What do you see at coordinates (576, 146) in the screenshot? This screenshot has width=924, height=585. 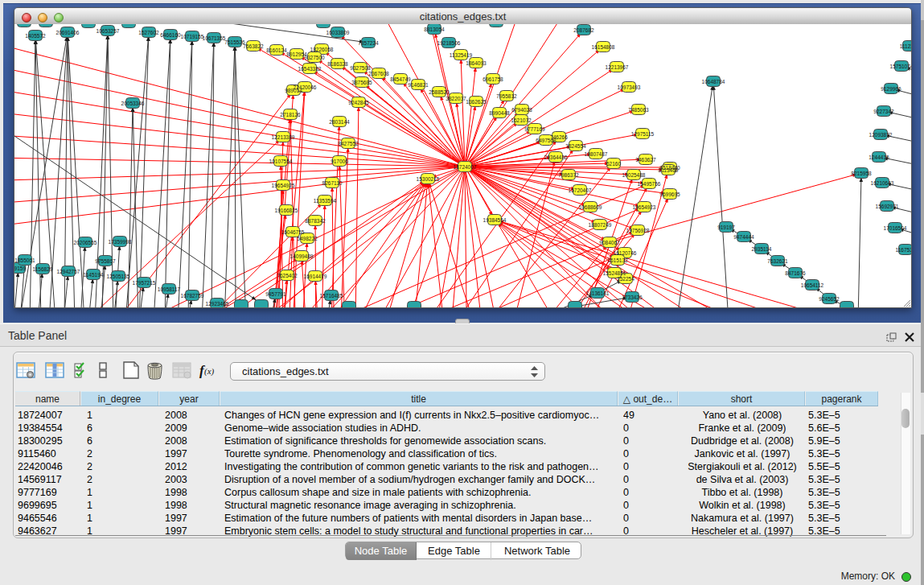 I see `svg-text: 3824554` at bounding box center [576, 146].